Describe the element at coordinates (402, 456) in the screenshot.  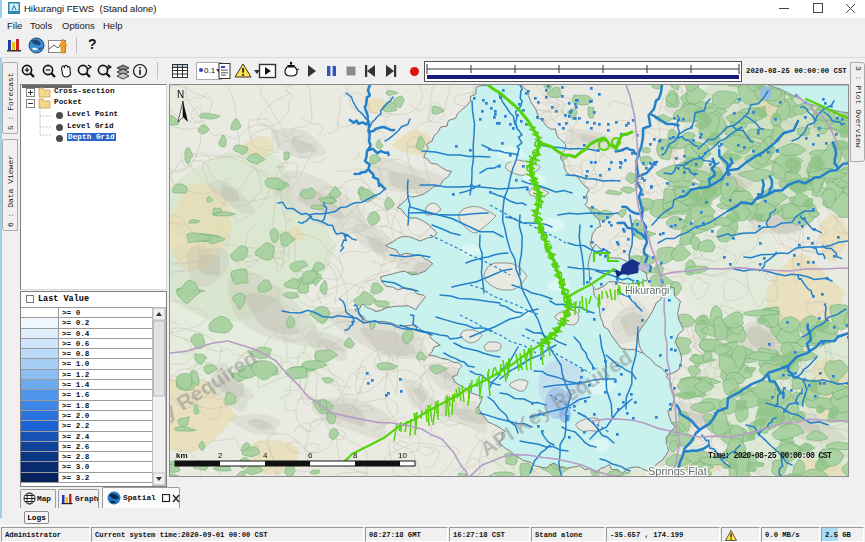
I see `svg-text: 10` at that location.